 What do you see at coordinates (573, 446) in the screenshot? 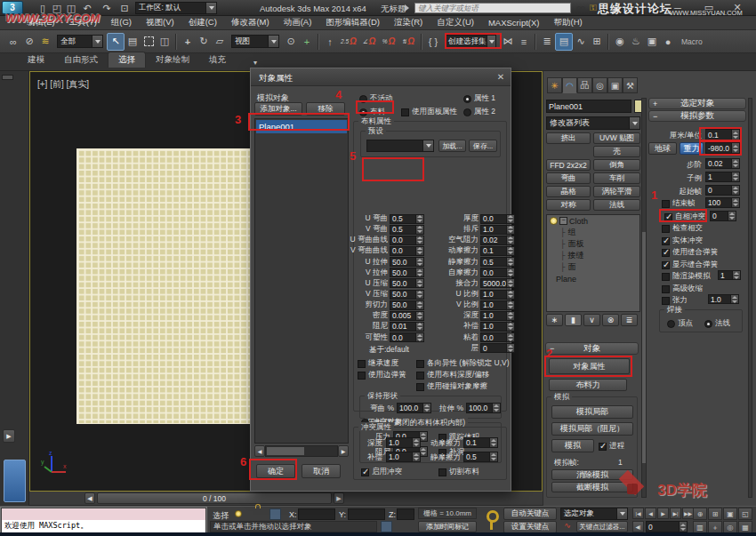
I see `simulate-button: 模拟` at bounding box center [573, 446].